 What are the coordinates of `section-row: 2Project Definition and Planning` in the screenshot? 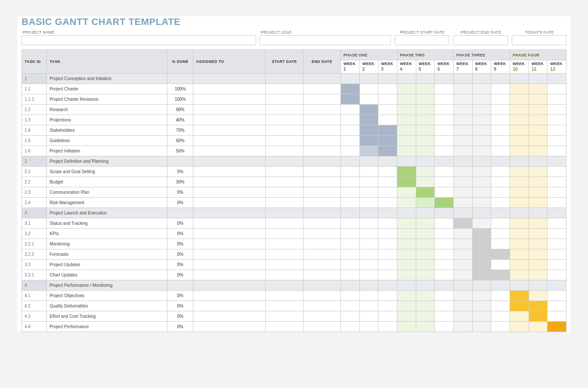 It's located at (294, 161).